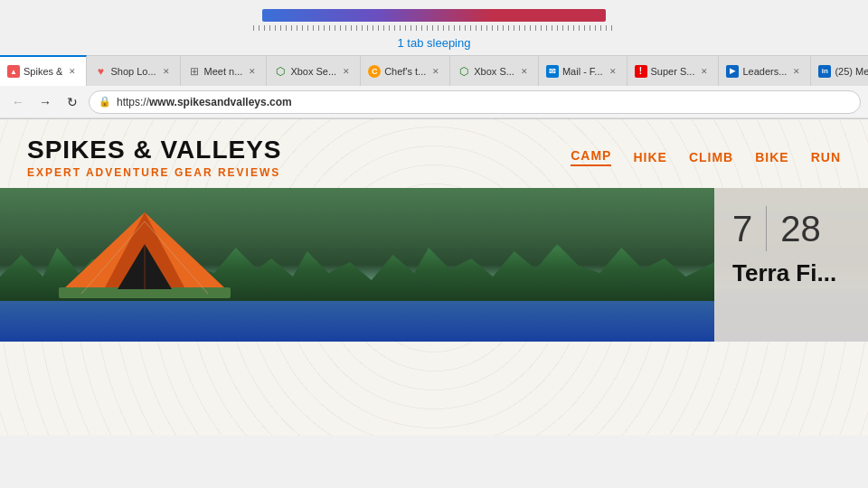  Describe the element at coordinates (673, 71) in the screenshot. I see `tab-super-title: Super S...` at that location.